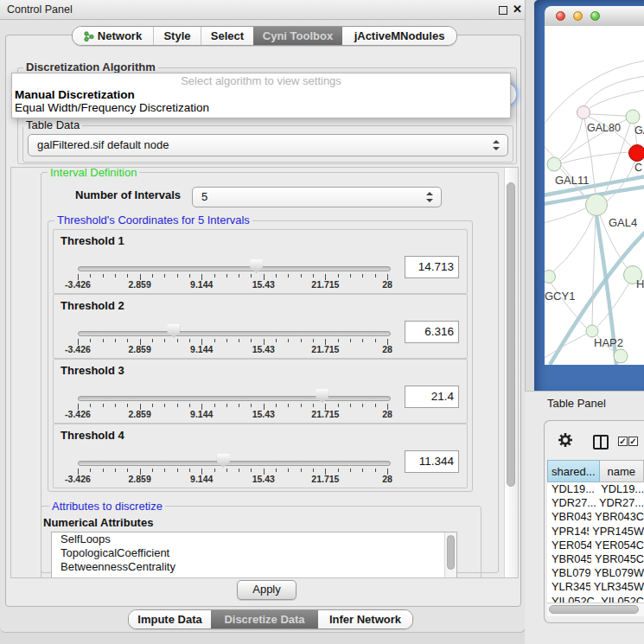 The height and width of the screenshot is (644, 644). Describe the element at coordinates (517, 10) in the screenshot. I see `close-icon: ✕` at that location.